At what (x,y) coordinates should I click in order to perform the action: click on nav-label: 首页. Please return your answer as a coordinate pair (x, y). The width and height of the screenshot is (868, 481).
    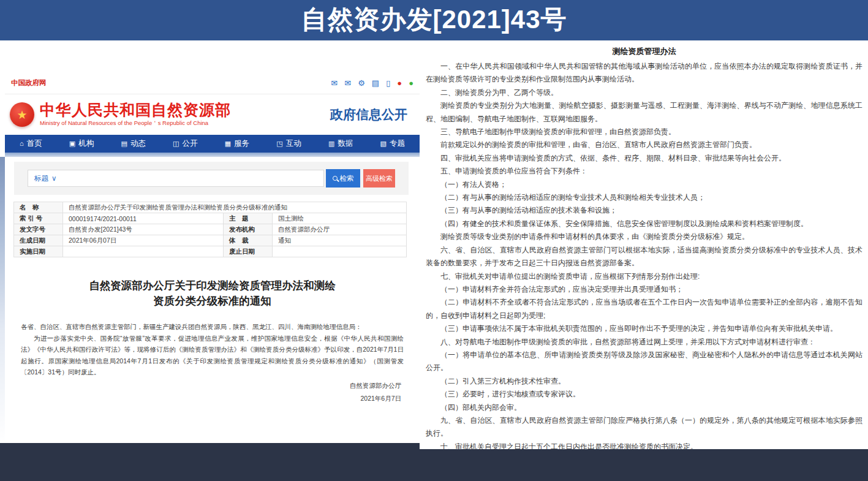
    Looking at the image, I should click on (34, 143).